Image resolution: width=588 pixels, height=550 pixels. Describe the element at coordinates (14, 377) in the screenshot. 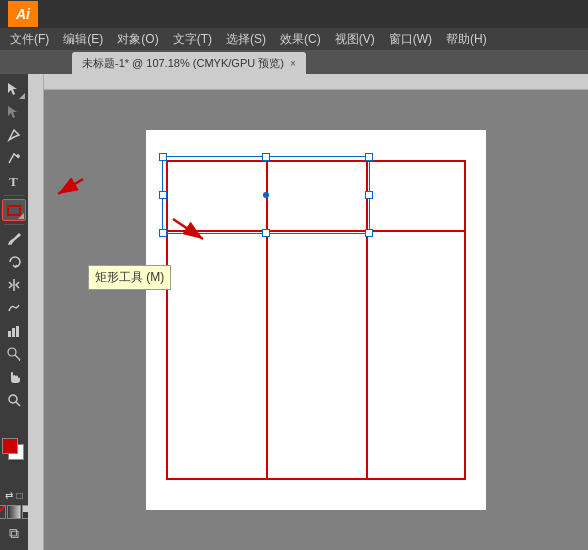

I see `hand-tool` at that location.